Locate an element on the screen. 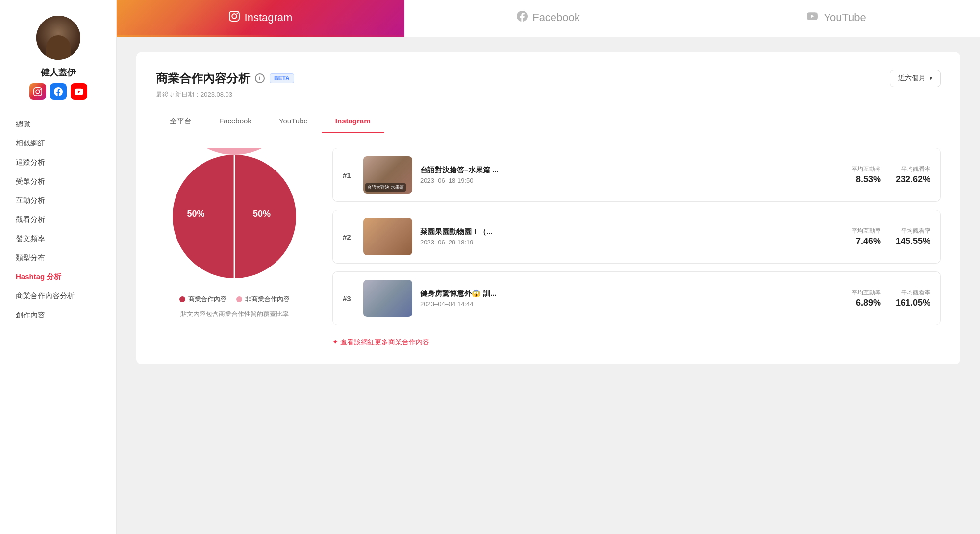  sidebar: 健人蓋伊 總覽相似網紅追蹤分析受眾分析互動分析觀看分析發文頻率類型分布Hasht… is located at coordinates (58, 267).